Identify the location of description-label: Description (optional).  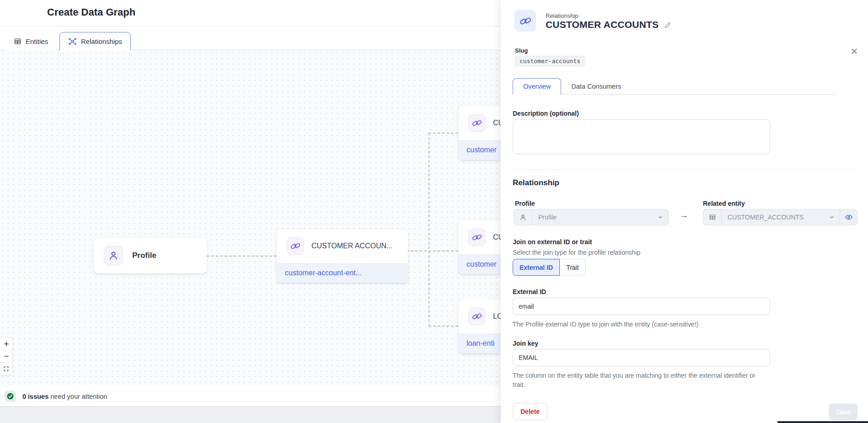
(546, 113).